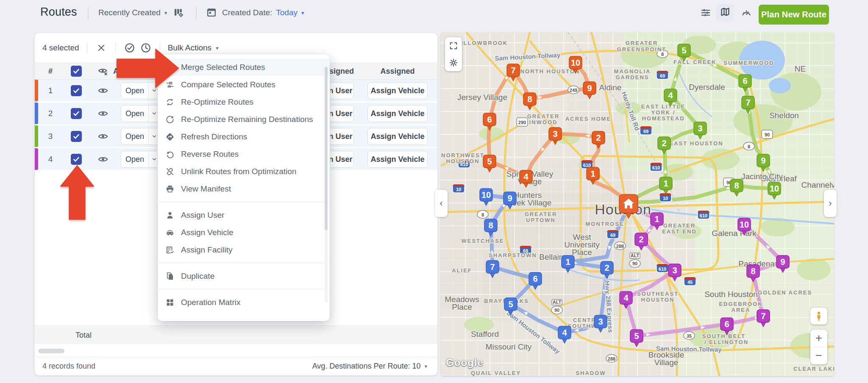 Image resolution: width=868 pixels, height=383 pixels. What do you see at coordinates (496, 373) in the screenshot?
I see `map-label: QUAIL VALLEY` at bounding box center [496, 373].